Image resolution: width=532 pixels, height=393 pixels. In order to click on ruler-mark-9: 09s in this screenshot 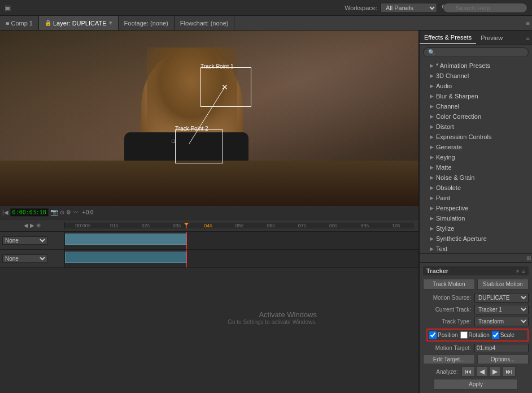, I will do `click(365, 226)`.